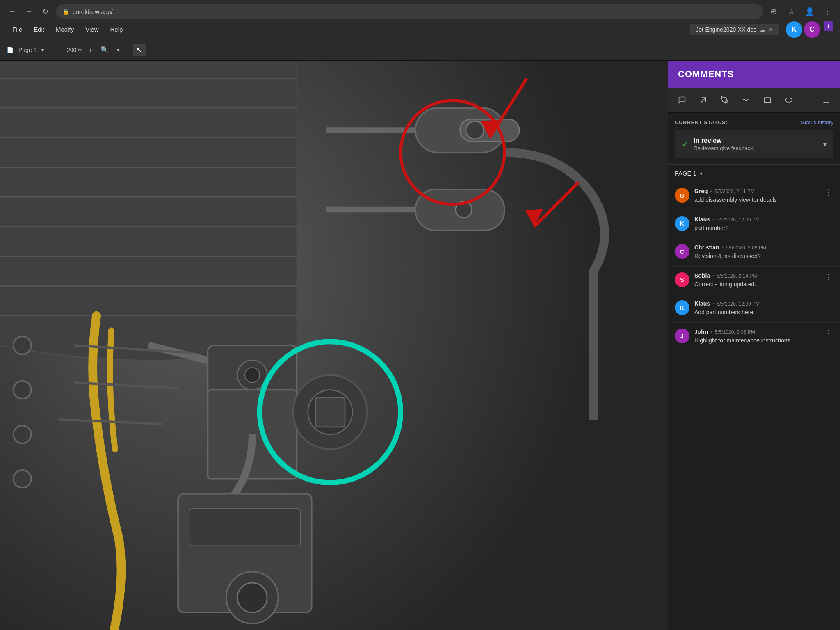 The width and height of the screenshot is (840, 630). Describe the element at coordinates (794, 30) in the screenshot. I see `user-avatar-k: K` at that location.